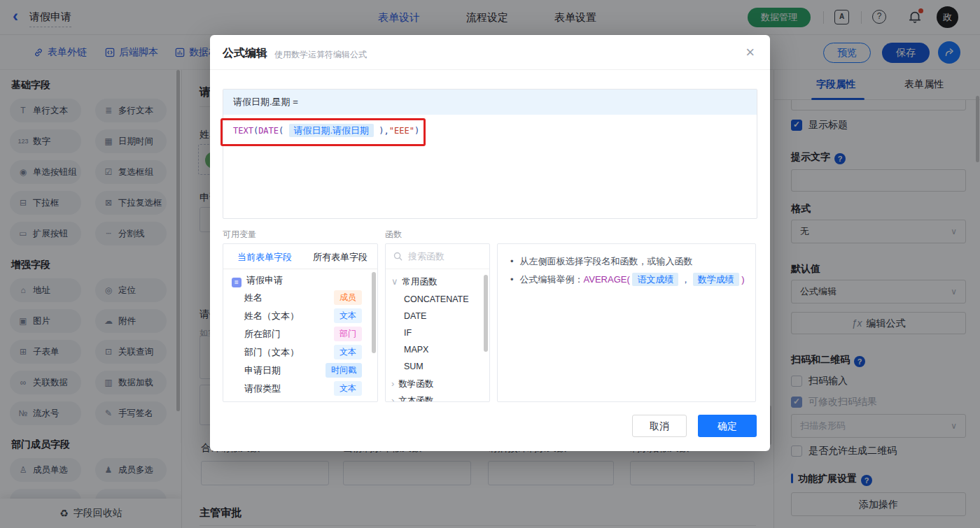  What do you see at coordinates (244, 131) in the screenshot?
I see `formula-fn: TEXT` at bounding box center [244, 131].